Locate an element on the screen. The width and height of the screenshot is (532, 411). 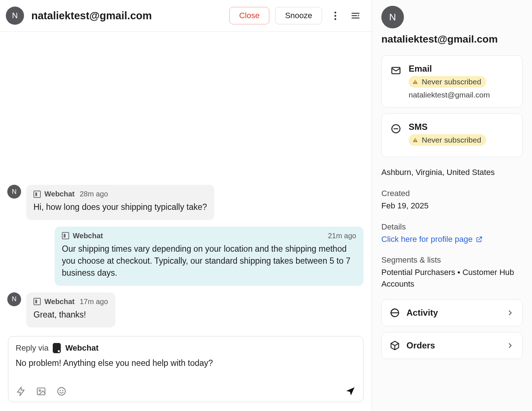
activity-icon is located at coordinates (395, 313).